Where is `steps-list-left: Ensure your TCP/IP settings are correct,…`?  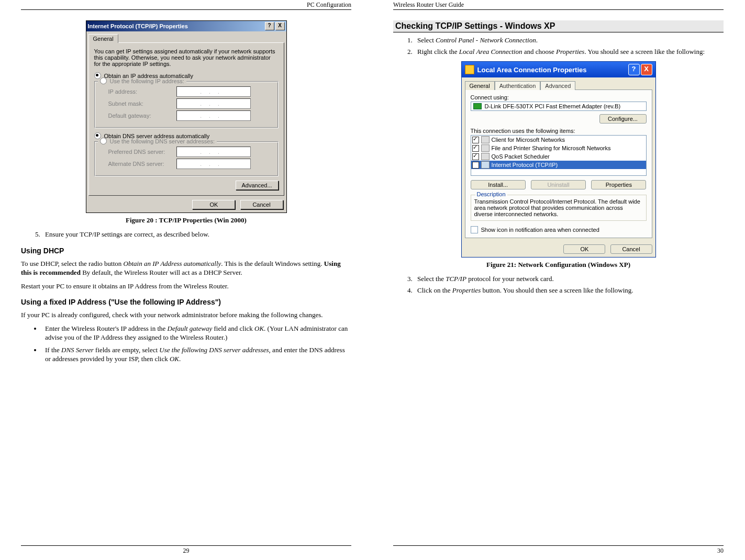 steps-list-left: Ensure your TCP/IP settings are correct,… is located at coordinates (186, 234).